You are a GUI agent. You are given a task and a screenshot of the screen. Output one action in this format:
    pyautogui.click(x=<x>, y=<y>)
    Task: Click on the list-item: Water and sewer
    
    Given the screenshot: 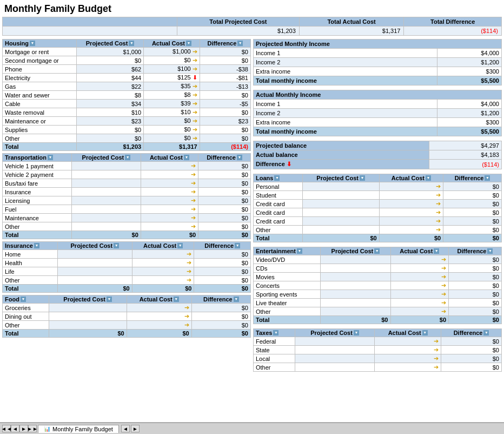 What is the action you would take?
    pyautogui.click(x=40, y=95)
    